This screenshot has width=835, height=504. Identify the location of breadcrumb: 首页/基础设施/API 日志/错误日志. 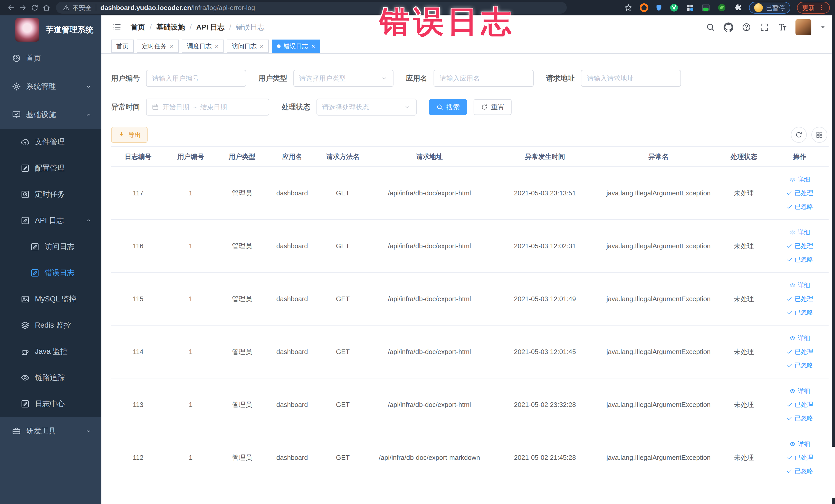
(198, 27).